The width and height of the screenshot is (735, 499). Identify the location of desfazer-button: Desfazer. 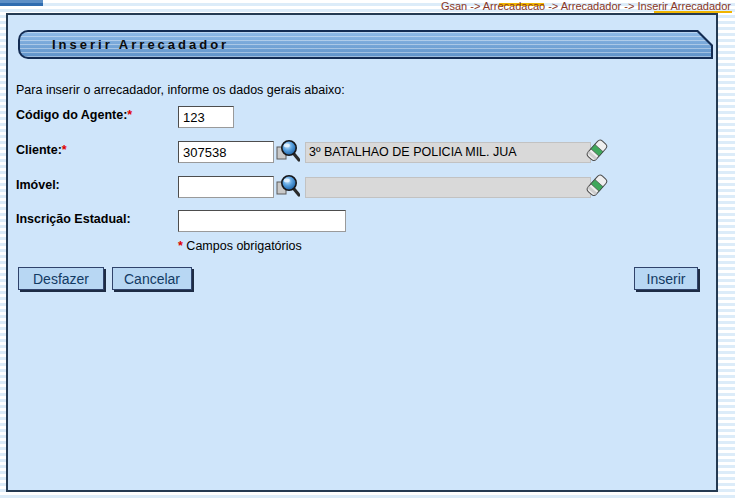
(61, 278).